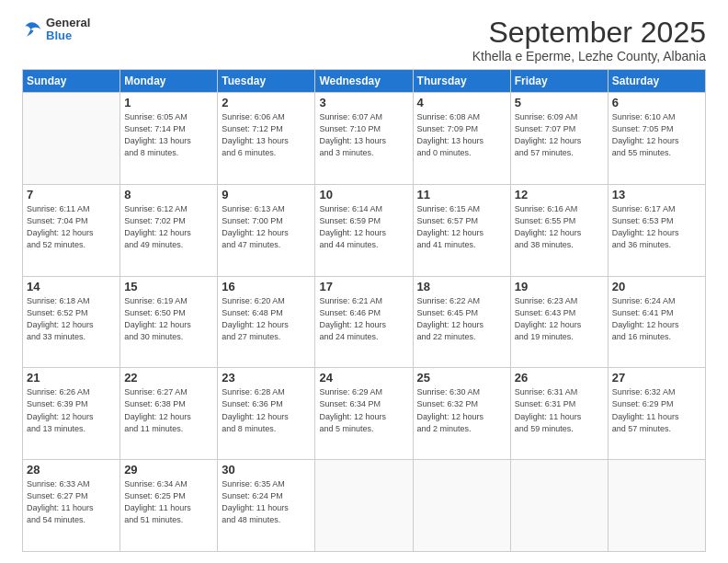  I want to click on calendar-cell: 5Sunrise: 6:09 AM Sunset: 7:07 PM Daylig…, so click(559, 139).